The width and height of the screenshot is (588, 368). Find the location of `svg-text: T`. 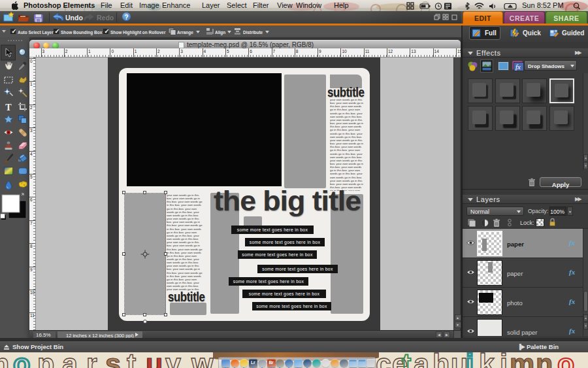

svg-text: T is located at coordinates (8, 107).